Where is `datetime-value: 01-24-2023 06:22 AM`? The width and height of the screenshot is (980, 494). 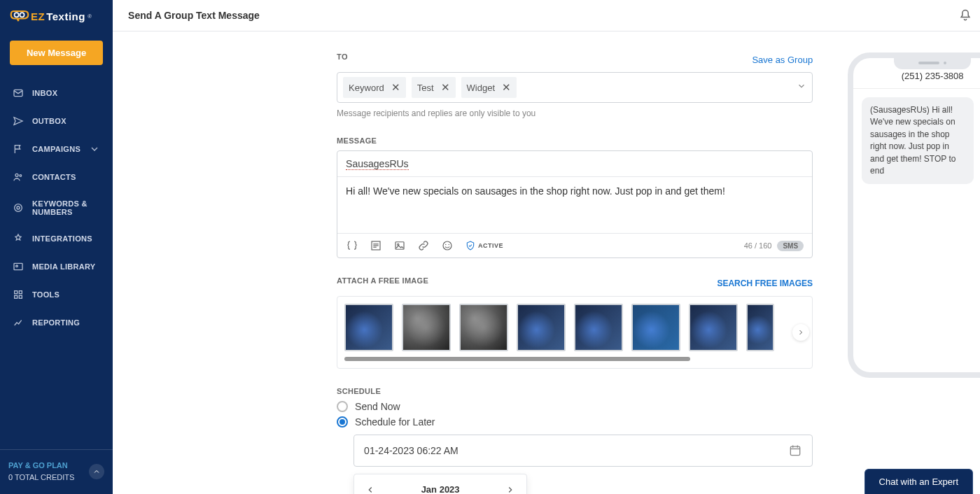
datetime-value: 01-24-2023 06:22 AM is located at coordinates (412, 451).